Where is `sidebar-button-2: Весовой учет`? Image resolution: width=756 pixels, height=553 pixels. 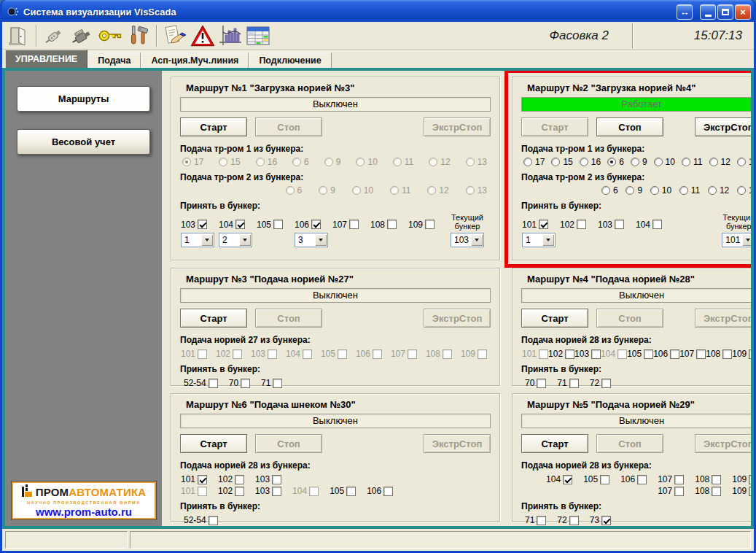
sidebar-button-2: Весовой учет is located at coordinates (83, 142).